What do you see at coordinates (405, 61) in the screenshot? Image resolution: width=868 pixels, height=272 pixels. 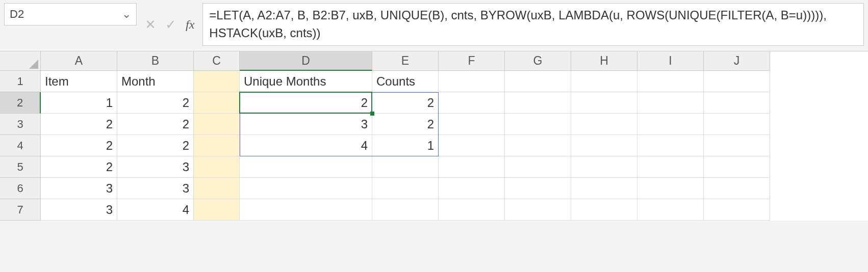 I see `col-header-E: E` at bounding box center [405, 61].